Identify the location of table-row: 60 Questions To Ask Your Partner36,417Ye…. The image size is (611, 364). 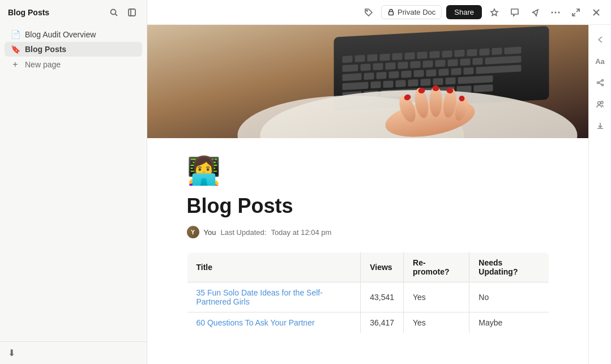
(368, 323).